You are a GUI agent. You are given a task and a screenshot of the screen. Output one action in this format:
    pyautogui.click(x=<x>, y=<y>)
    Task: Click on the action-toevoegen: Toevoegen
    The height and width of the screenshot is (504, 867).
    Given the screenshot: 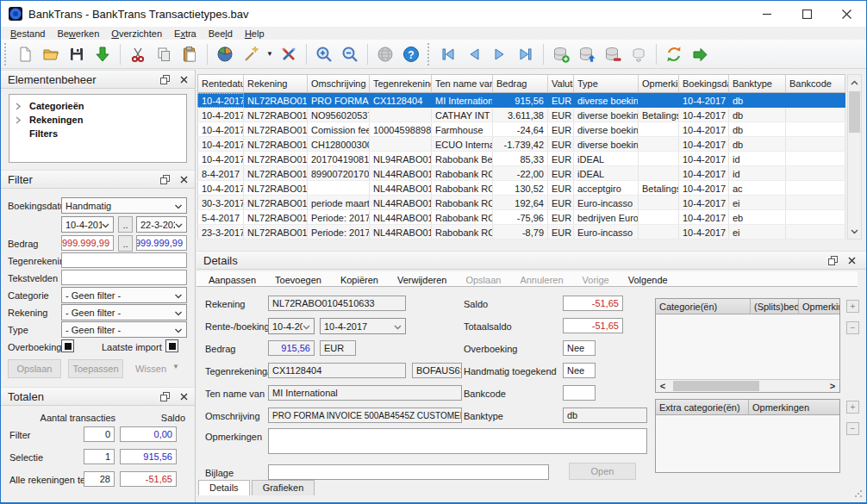 What is the action you would take?
    pyautogui.click(x=298, y=280)
    